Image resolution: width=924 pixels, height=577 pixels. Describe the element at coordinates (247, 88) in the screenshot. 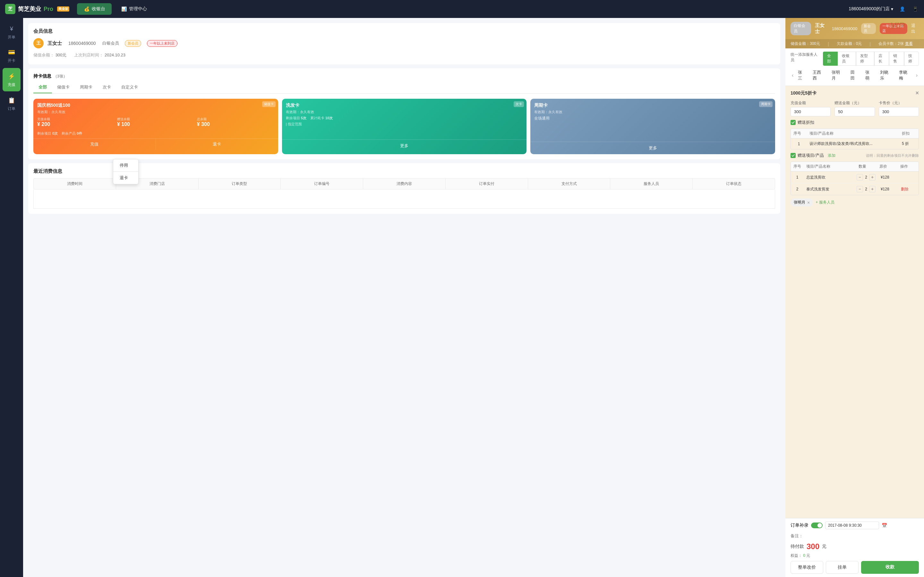

I see `card-tabs: 全部 储值卡 周期卡 次卡 自定义卡` at that location.